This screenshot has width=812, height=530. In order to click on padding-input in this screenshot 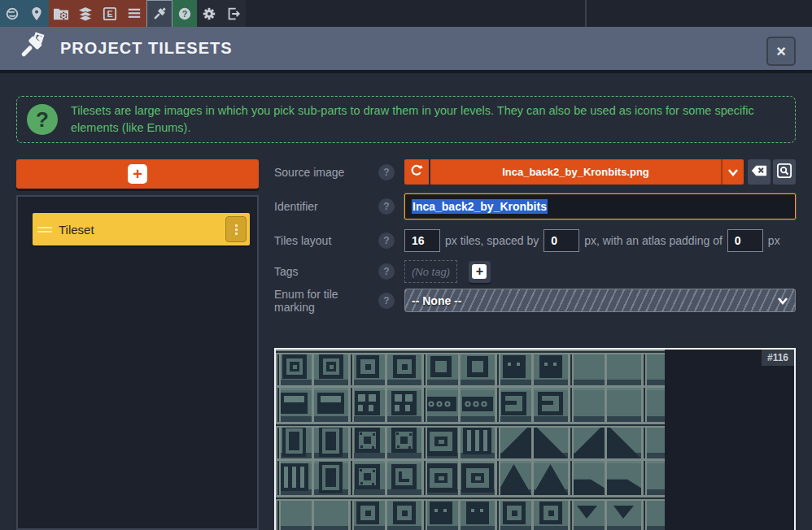, I will do `click(745, 241)`.